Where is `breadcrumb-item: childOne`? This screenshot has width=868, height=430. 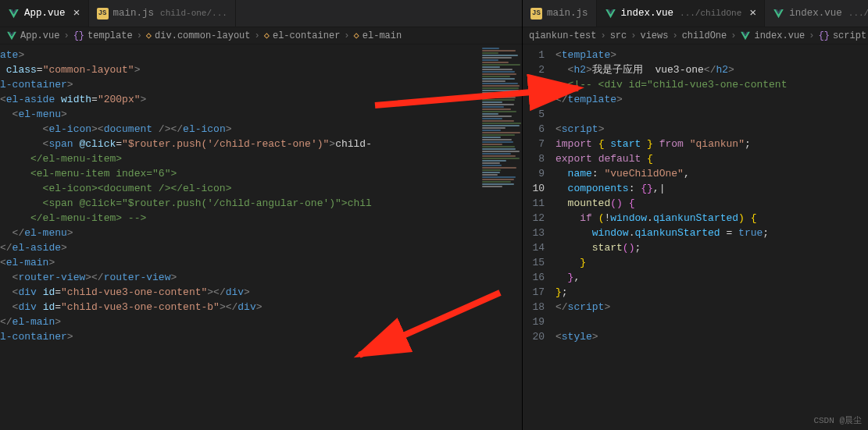 breadcrumb-item: childOne is located at coordinates (705, 36).